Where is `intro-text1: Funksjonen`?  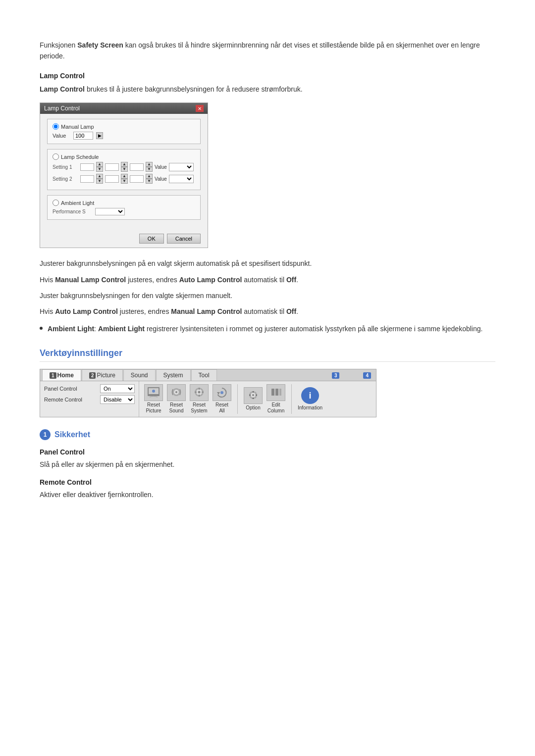 intro-text1: Funksjonen is located at coordinates (58, 45).